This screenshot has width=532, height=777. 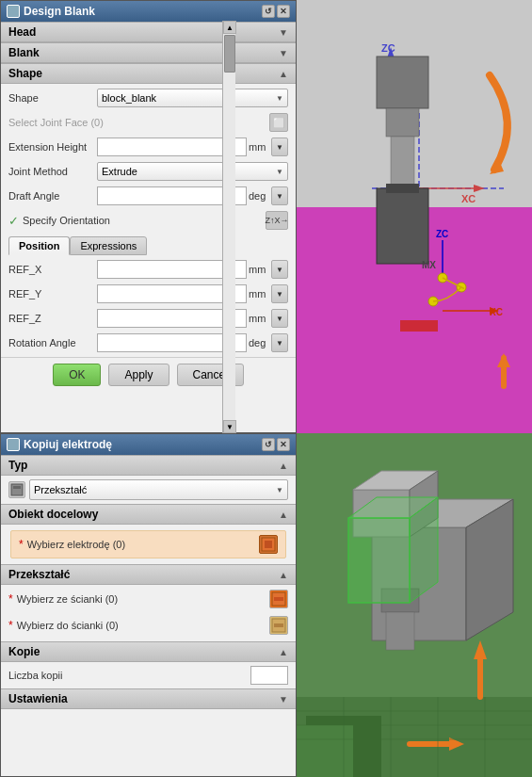 I want to click on kopie-row: Liczba kopii 1, so click(x=149, y=675).